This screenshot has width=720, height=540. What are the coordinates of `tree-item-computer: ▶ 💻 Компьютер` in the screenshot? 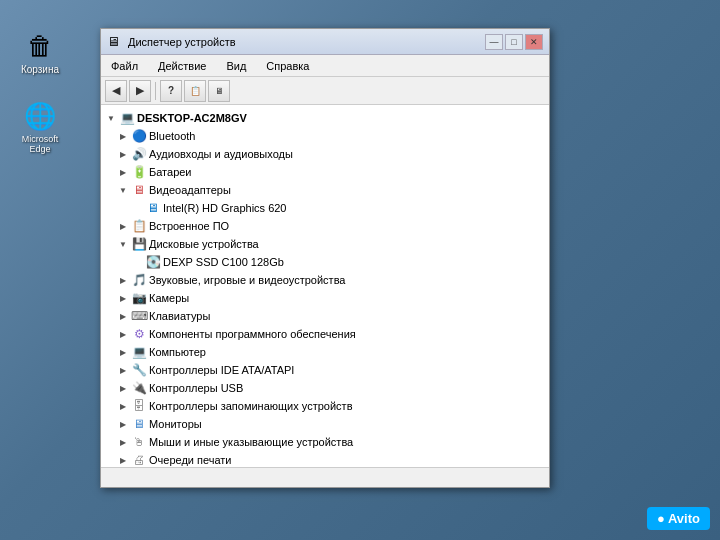 It's located at (325, 352).